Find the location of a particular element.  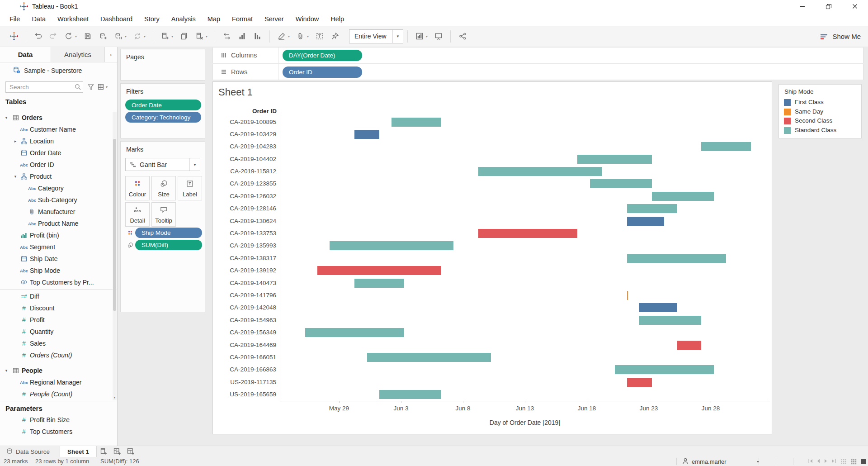

menu-worksheet: Worksheet is located at coordinates (73, 19).